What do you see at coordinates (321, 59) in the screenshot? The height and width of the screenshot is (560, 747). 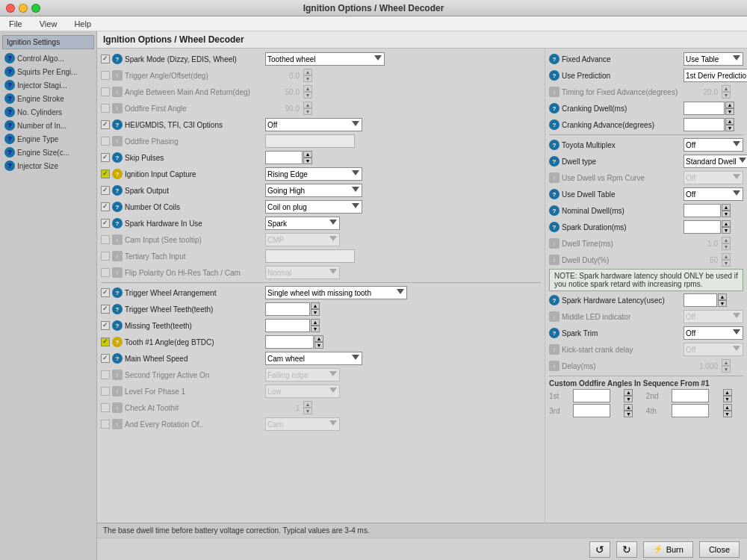 I see `spark-mode-row: ? Spark Mode (Dizzy, EDIS, Wheel) Toothe…` at bounding box center [321, 59].